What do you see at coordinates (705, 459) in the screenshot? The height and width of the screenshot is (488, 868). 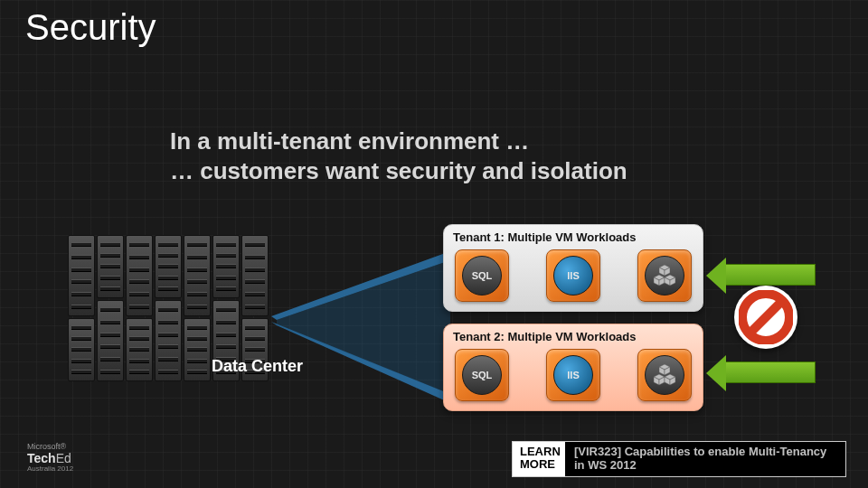 I see `learn-more-desc: [VIR323] Capabilities to enable Multi-Te…` at bounding box center [705, 459].